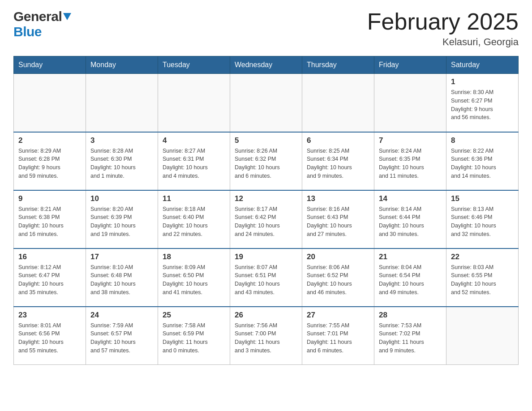  Describe the element at coordinates (194, 161) in the screenshot. I see `table-row: 4Sunrise: 8:27 AM Sunset: 6:31 PM Daylig…` at that location.